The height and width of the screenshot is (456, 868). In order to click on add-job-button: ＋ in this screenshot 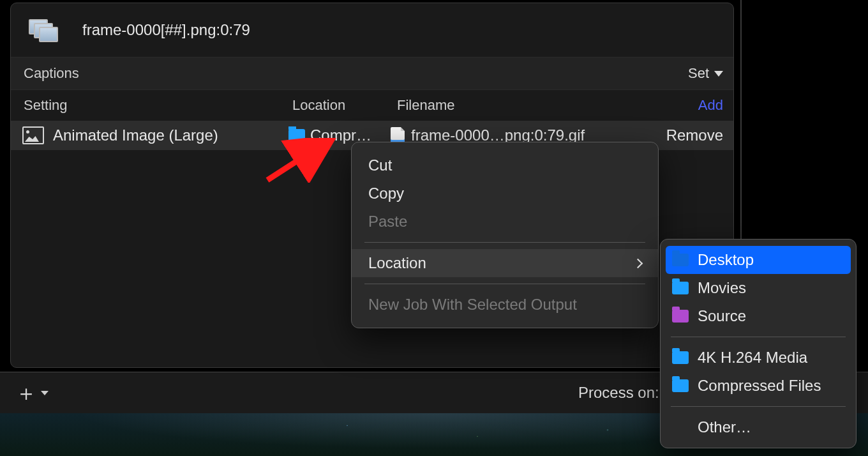, I will do `click(32, 393)`.